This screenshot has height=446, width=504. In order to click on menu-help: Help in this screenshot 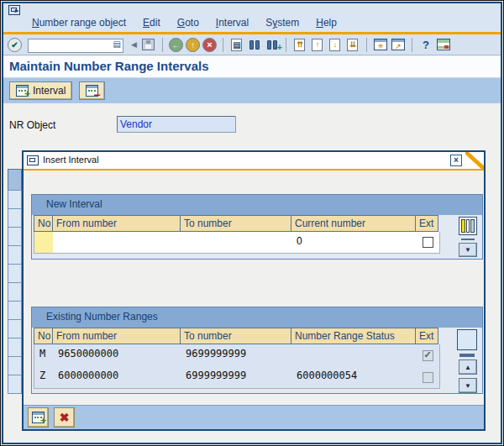, I will do `click(326, 24)`.